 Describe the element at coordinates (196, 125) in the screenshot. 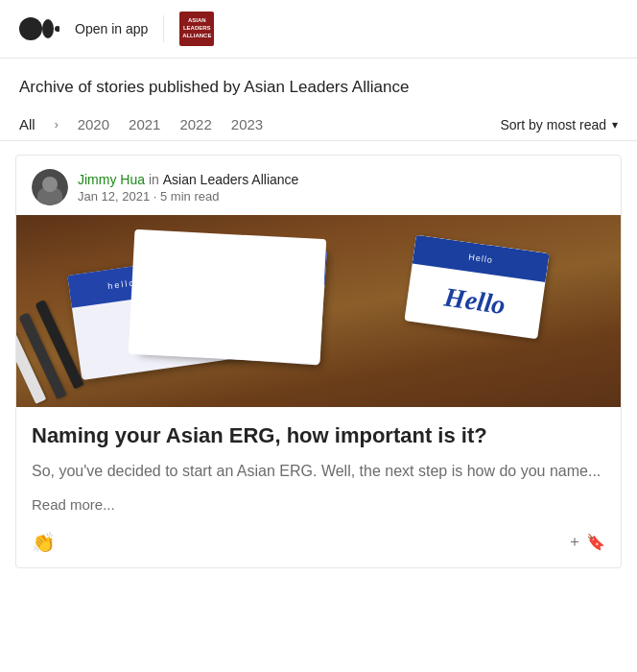

I see `filter-2022: 2022` at that location.